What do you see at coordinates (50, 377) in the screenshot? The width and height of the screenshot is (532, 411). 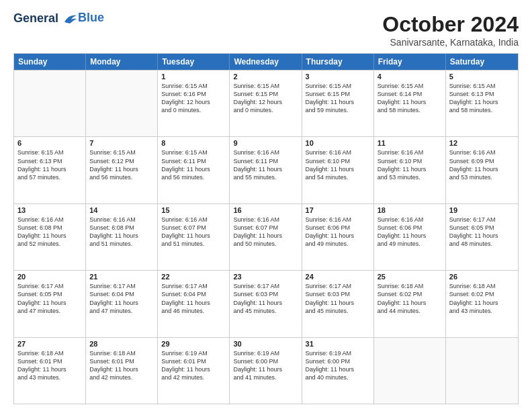 I see `day-info-line: and 43 minutes.` at bounding box center [50, 377].